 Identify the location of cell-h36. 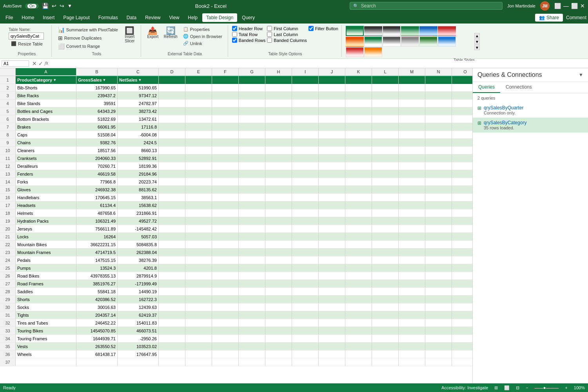
(279, 354).